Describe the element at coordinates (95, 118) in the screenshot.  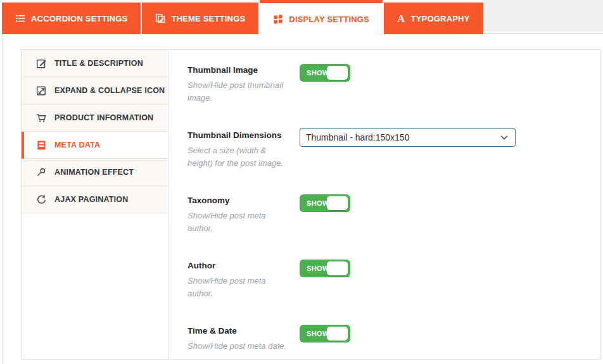
I see `sidebar-item-product-information: PRODUCT INFORMATION` at that location.